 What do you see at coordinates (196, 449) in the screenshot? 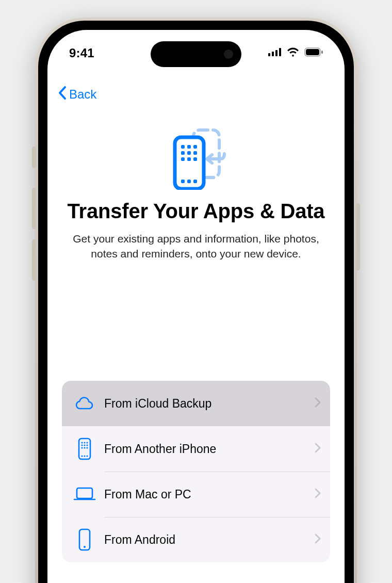
I see `option-another-iphone: From Another iPhone` at bounding box center [196, 449].